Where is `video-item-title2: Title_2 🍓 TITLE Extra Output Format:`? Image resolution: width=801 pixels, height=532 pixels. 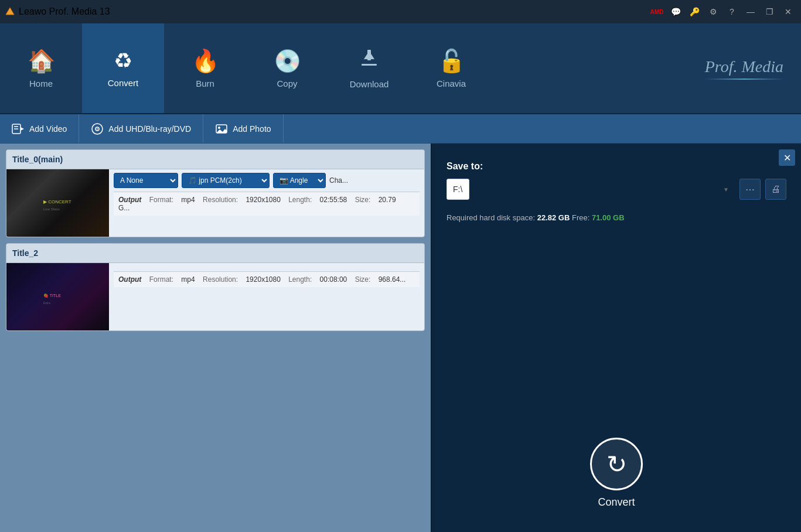
video-item-title2: Title_2 🍓 TITLE Extra Output Format: is located at coordinates (216, 287).